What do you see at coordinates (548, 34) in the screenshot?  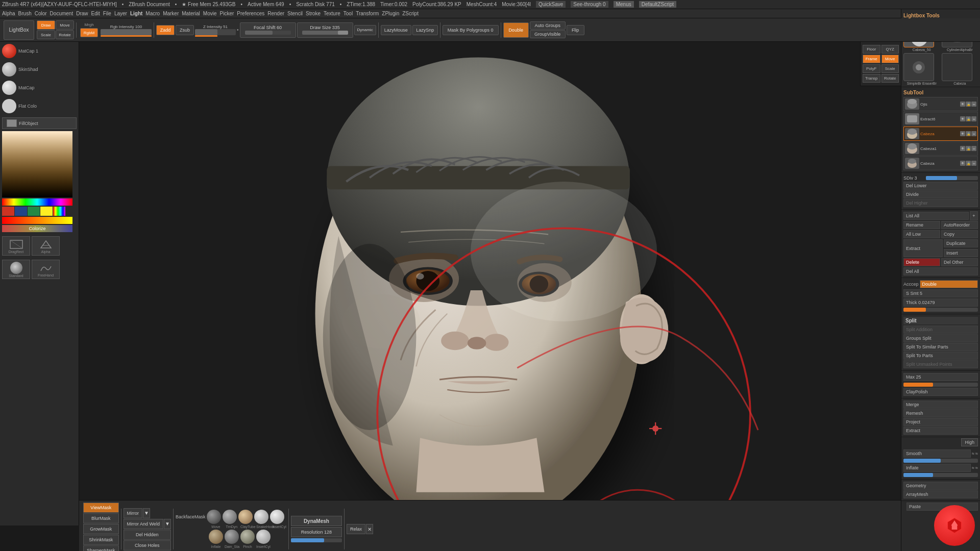 I see `group-visible-button: GroupVisible` at bounding box center [548, 34].